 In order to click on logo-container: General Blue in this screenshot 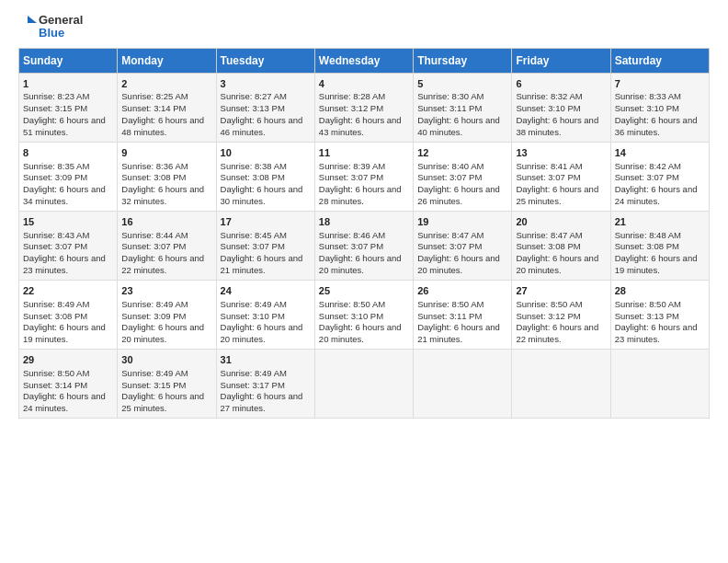, I will do `click(51, 28)`.